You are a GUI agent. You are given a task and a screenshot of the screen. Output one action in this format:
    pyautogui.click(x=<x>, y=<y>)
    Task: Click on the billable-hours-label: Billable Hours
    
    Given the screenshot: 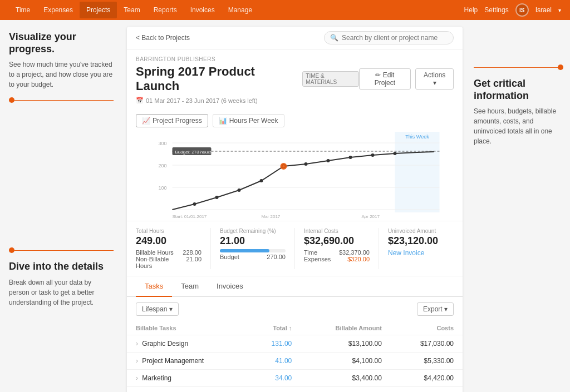 What is the action you would take?
    pyautogui.click(x=155, y=252)
    